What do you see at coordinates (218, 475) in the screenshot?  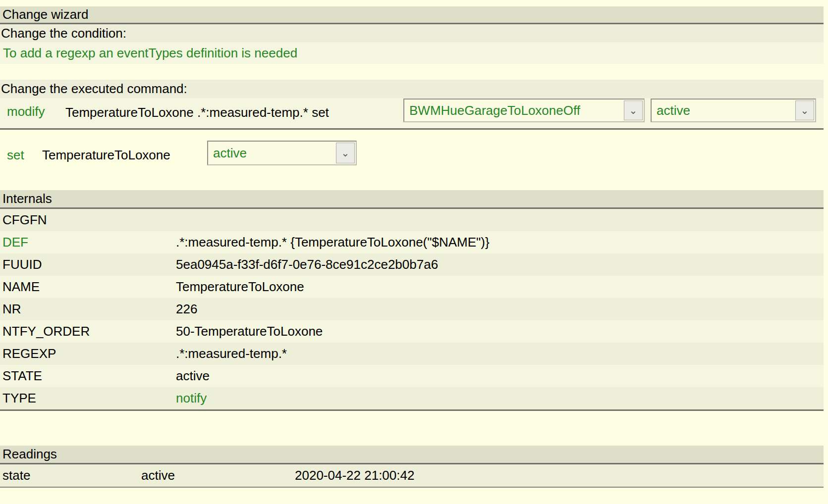 I see `reading-value: active` at bounding box center [218, 475].